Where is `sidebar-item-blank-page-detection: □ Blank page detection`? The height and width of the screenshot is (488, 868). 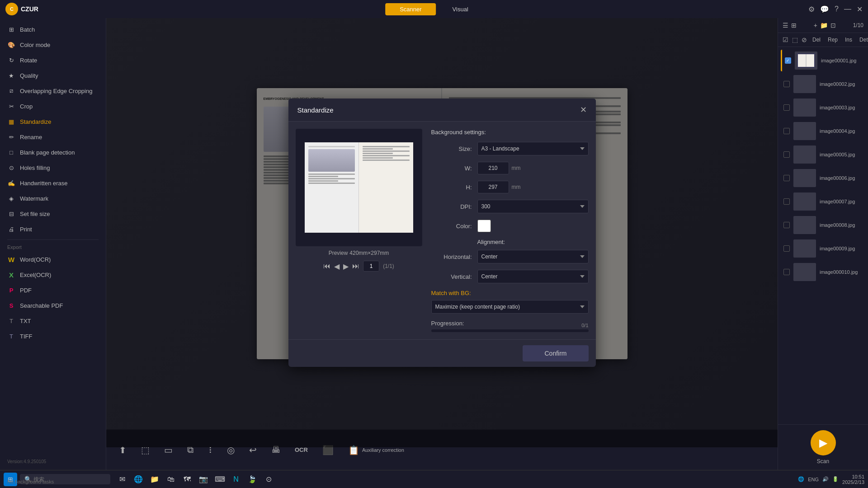
sidebar-item-blank-page-detection: □ Blank page detection is located at coordinates (53, 152).